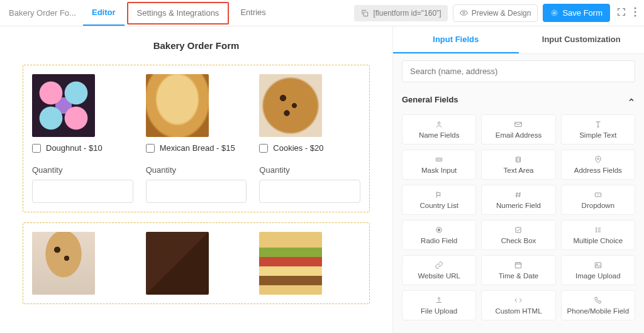 This screenshot has width=644, height=333. What do you see at coordinates (598, 200) in the screenshot?
I see `field-dropdown: Dropdown` at bounding box center [598, 200].